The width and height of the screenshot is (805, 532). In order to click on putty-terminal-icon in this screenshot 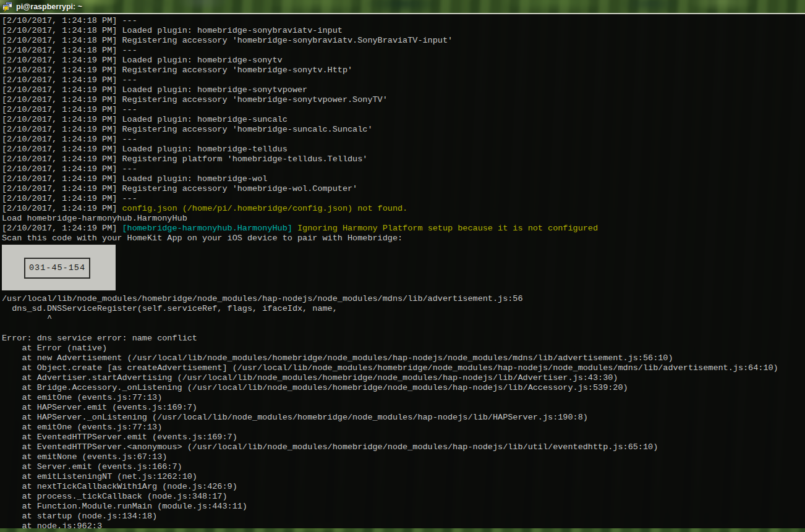, I will do `click(7, 7)`.